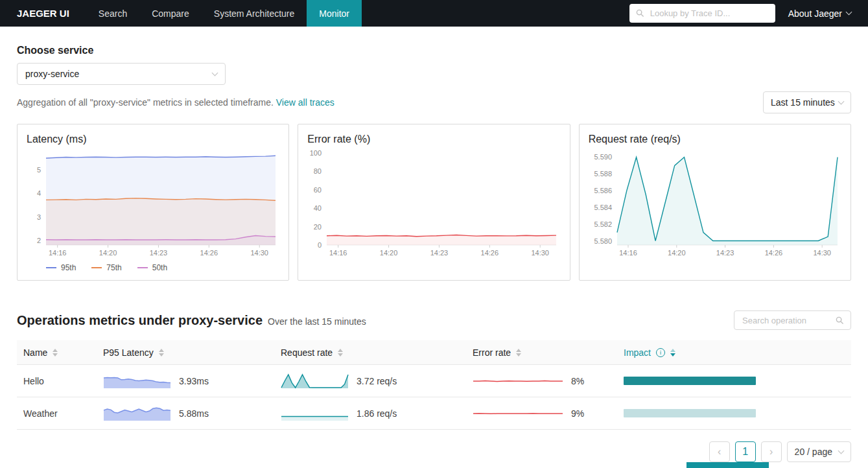 The width and height of the screenshot is (868, 468). Describe the element at coordinates (542, 353) in the screenshot. I see `column-header-error-rate: Error rate` at that location.